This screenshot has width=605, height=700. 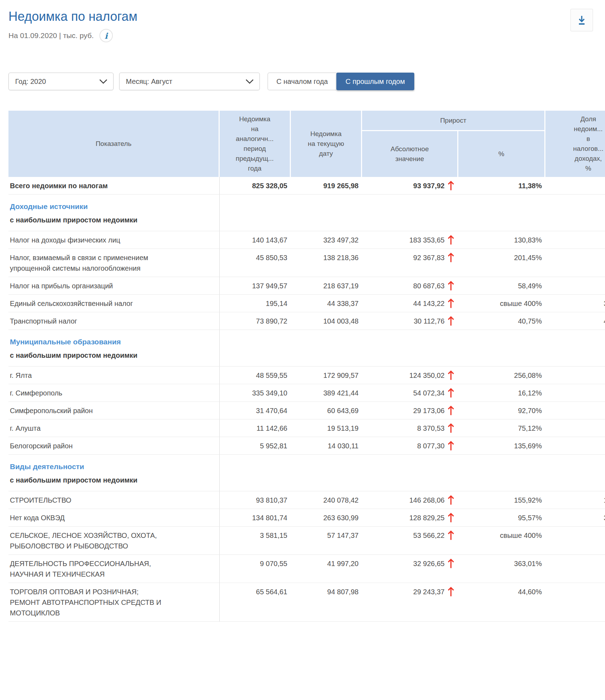 What do you see at coordinates (307, 375) in the screenshot?
I see `table-row: г. Ялта48 559,55172 909,57124 350,02256,…` at bounding box center [307, 375].